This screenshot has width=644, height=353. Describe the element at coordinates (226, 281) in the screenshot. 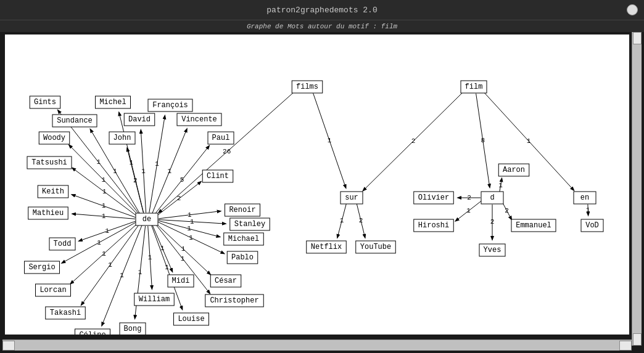

I see `node-label-César: César` at that location.